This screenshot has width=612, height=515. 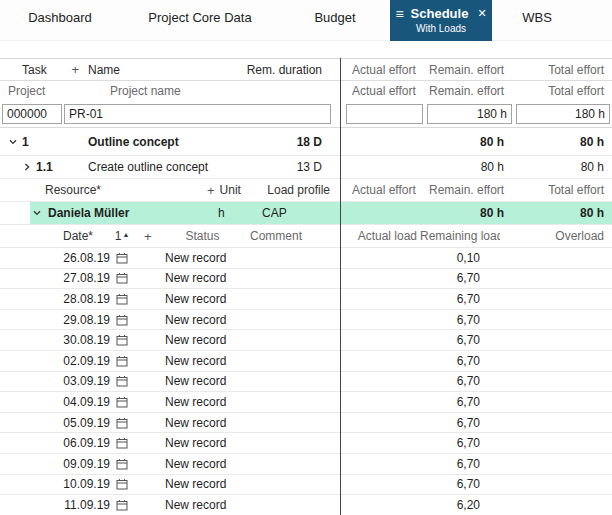 What do you see at coordinates (75, 70) in the screenshot?
I see `add-task-icon: +` at bounding box center [75, 70].